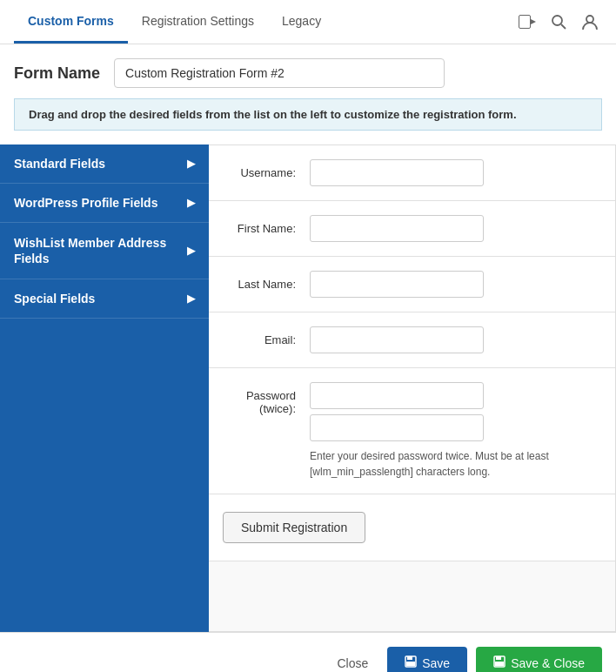 This screenshot has height=672, width=616. I want to click on save-label: Save, so click(436, 663).